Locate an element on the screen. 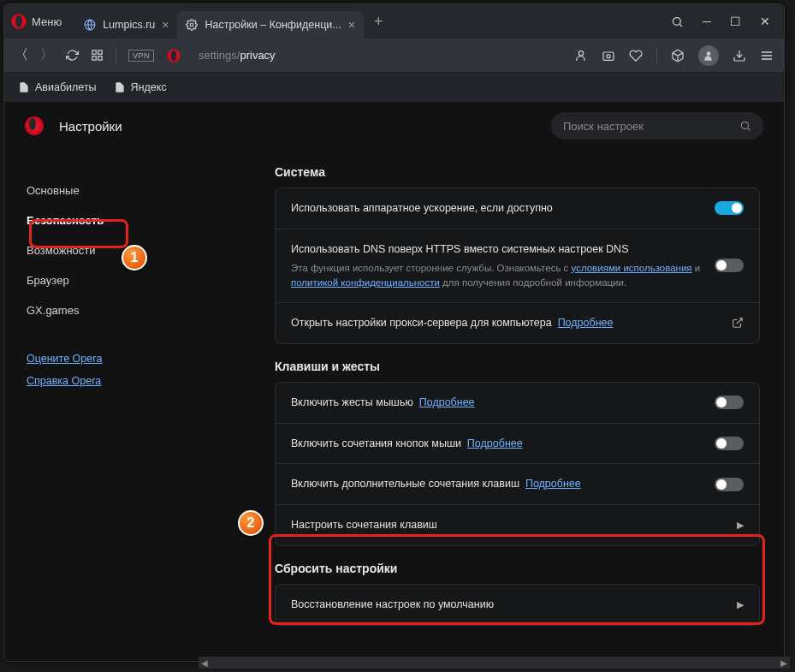 The height and width of the screenshot is (672, 795). annotation-badge-1: 1 is located at coordinates (134, 258).